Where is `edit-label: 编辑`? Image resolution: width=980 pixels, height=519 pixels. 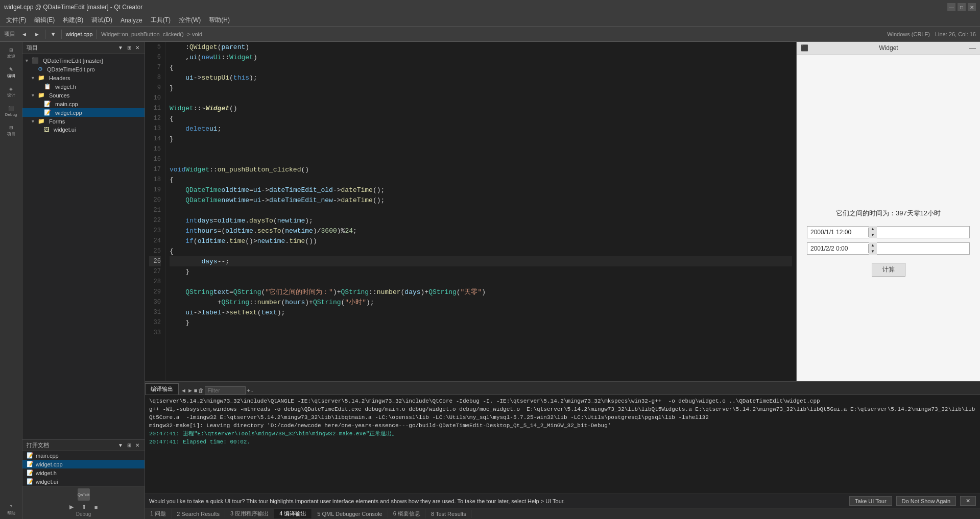 edit-label: 编辑 is located at coordinates (11, 76).